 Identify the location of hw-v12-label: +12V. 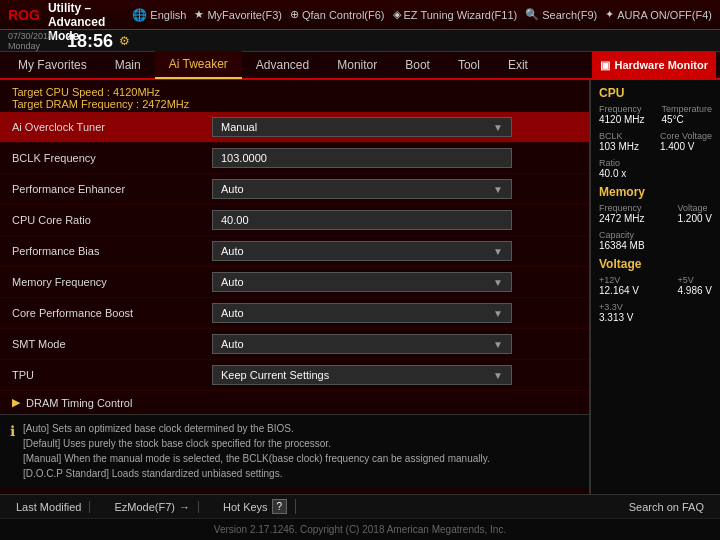
(619, 280).